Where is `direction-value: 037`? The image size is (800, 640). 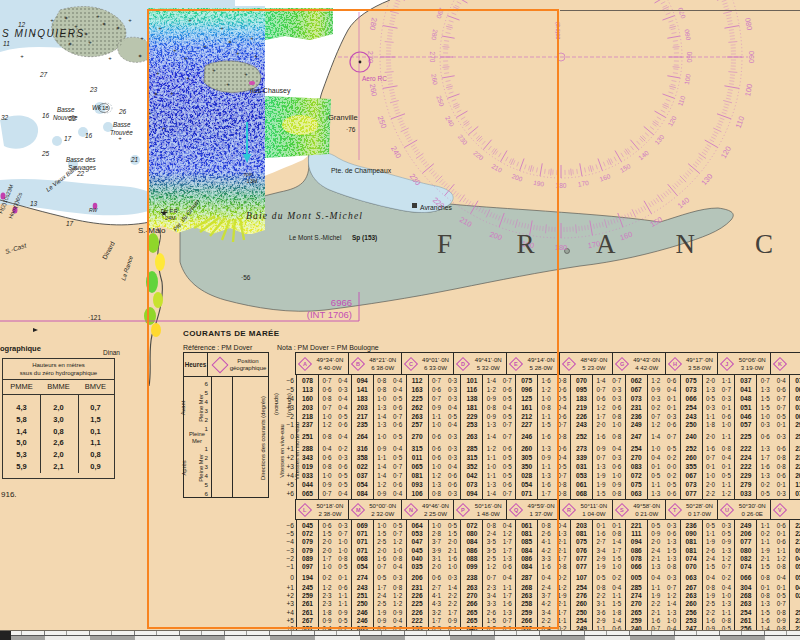 direction-value: 037 is located at coordinates (746, 382).